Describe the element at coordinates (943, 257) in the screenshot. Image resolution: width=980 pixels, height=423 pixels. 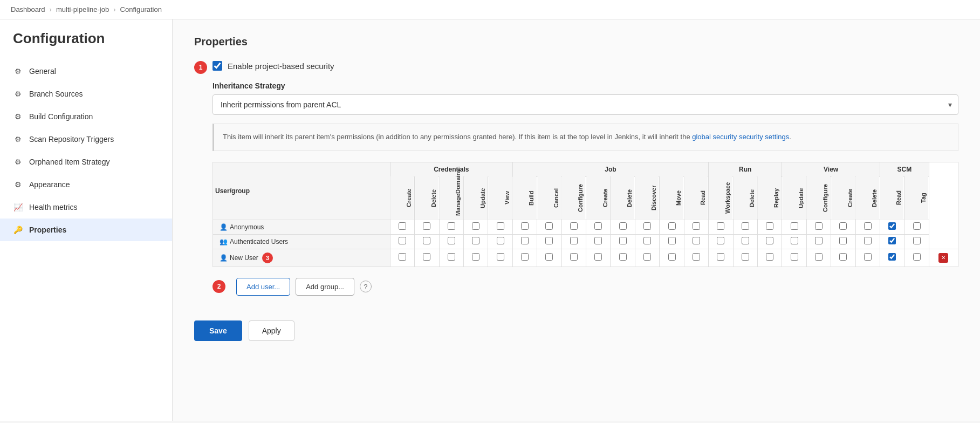
I see `delete-user-button: ✕` at that location.